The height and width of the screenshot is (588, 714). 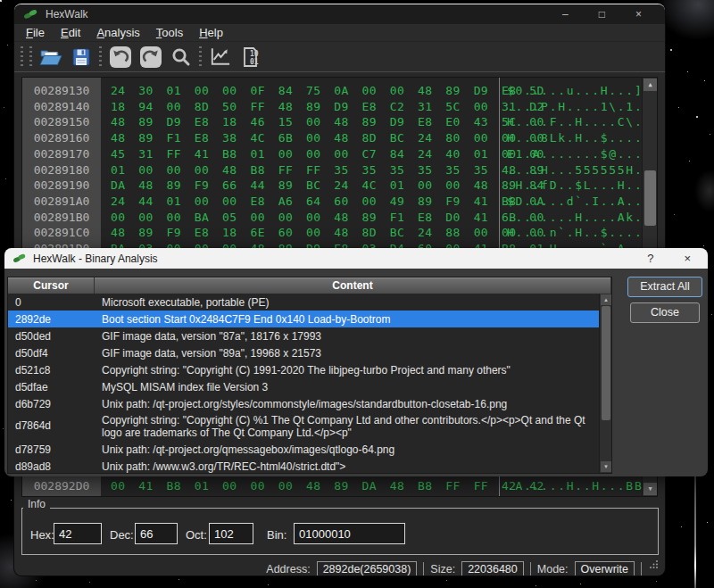 What do you see at coordinates (303, 387) in the screenshot?
I see `table-row: d5dfae MySQL MISAM index file Version 3` at bounding box center [303, 387].